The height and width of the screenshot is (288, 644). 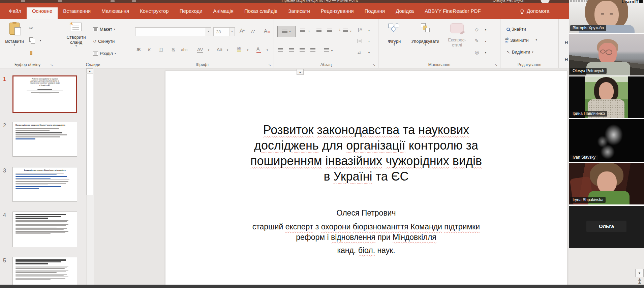 I want to click on align-text-icon, so click(x=360, y=41).